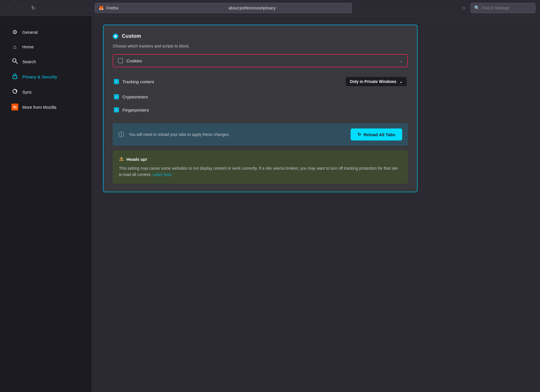 The image size is (540, 392). What do you see at coordinates (260, 172) in the screenshot?
I see `warning-text: This setting may cause some websites to …` at bounding box center [260, 172].